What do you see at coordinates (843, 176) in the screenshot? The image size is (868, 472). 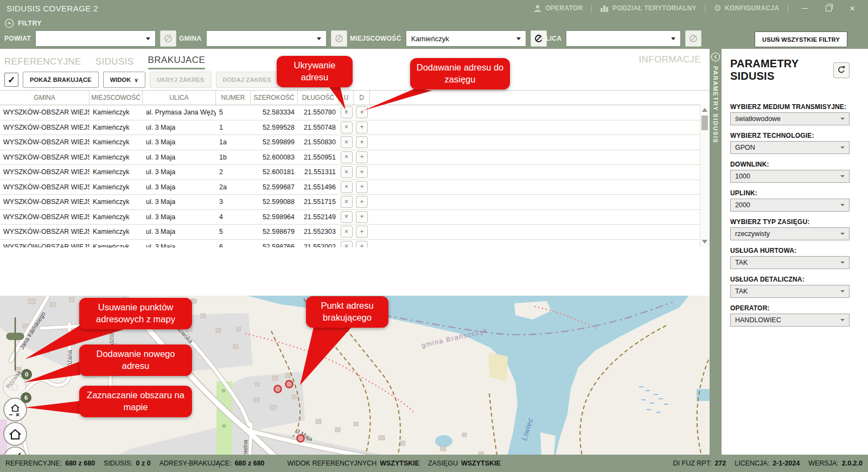 I see `chevron-down-icon` at bounding box center [843, 176].